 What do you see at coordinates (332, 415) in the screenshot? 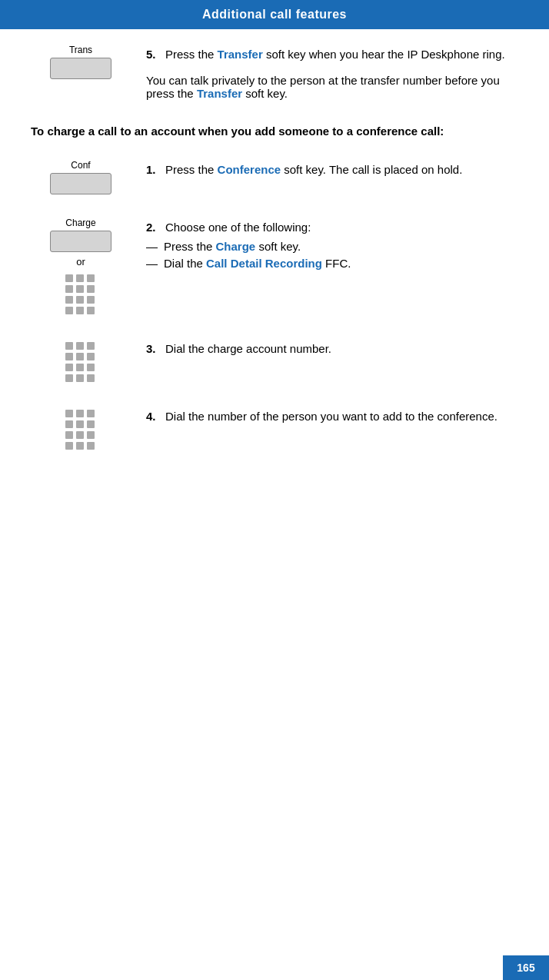
I see `step-4-text: 4. Dial the number of the person you wan…` at bounding box center [332, 415].